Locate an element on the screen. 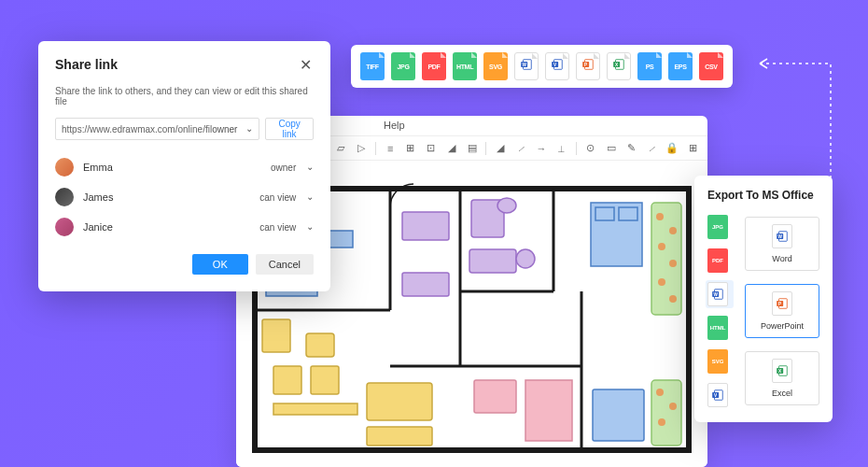 This screenshot has width=868, height=467. export-panel: Export To MS Office JPGWWordPDFWPPowerPo… is located at coordinates (763, 299).